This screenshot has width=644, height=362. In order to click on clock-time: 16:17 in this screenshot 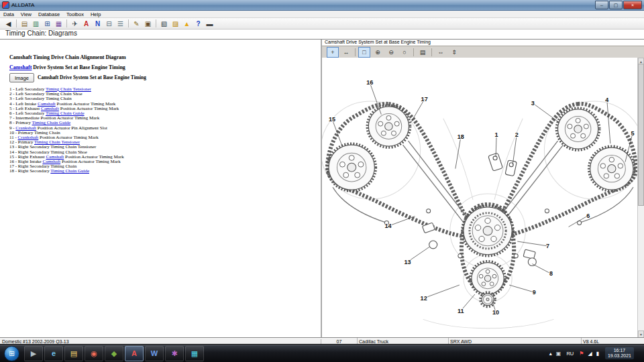, I will do `click(620, 351)`.